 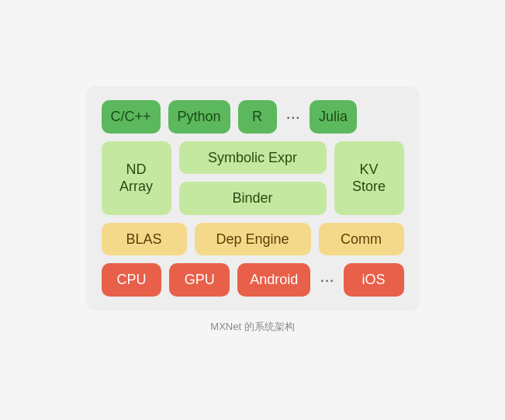 I want to click on hardware-row: CPU GPU Android ··· iOS, so click(x=253, y=279).